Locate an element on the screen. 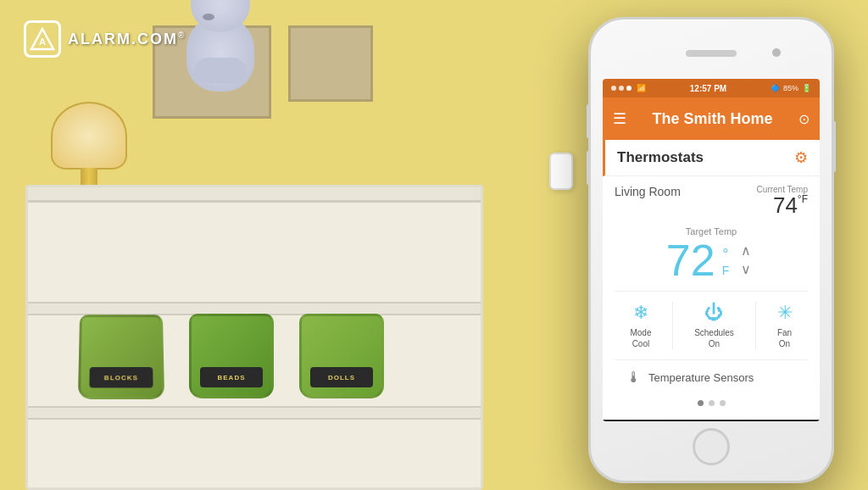 The width and height of the screenshot is (868, 490). battery-text: 85% is located at coordinates (791, 88).